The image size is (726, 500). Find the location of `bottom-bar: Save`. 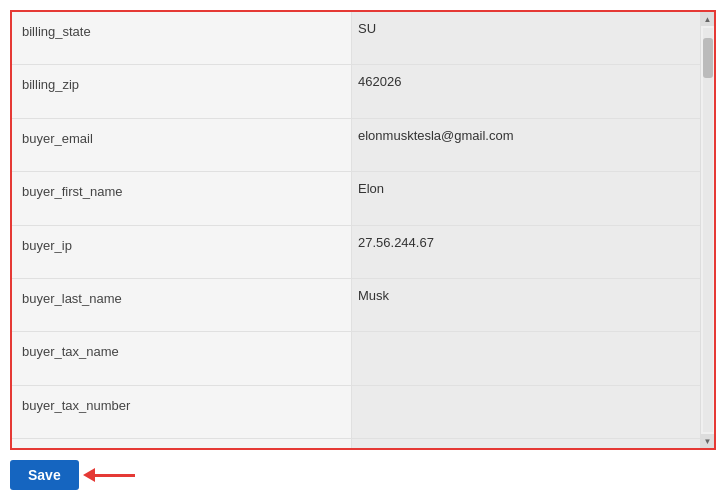

bottom-bar: Save is located at coordinates (363, 470).